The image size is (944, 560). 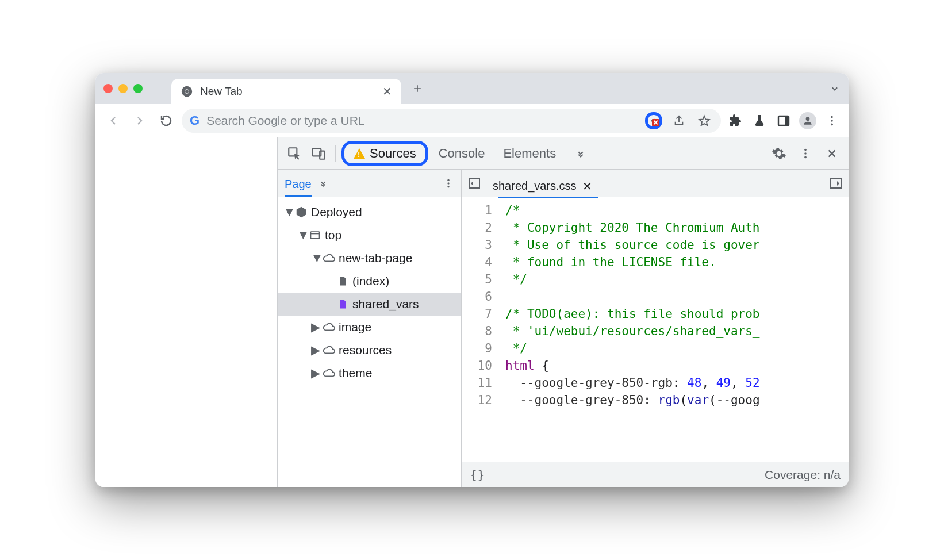 I want to click on new-tab-button, so click(x=417, y=89).